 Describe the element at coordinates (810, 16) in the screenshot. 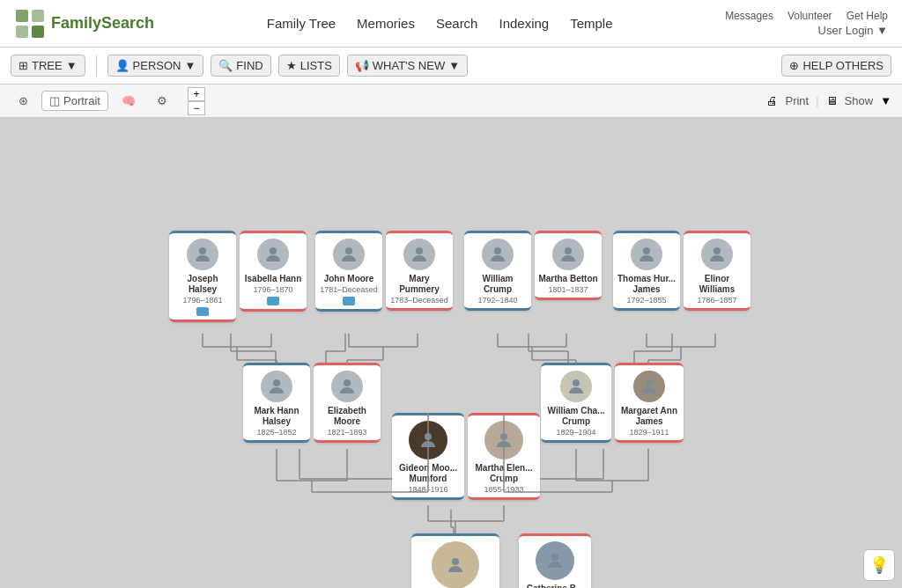

I see `volunteer-link: Volunteer` at that location.